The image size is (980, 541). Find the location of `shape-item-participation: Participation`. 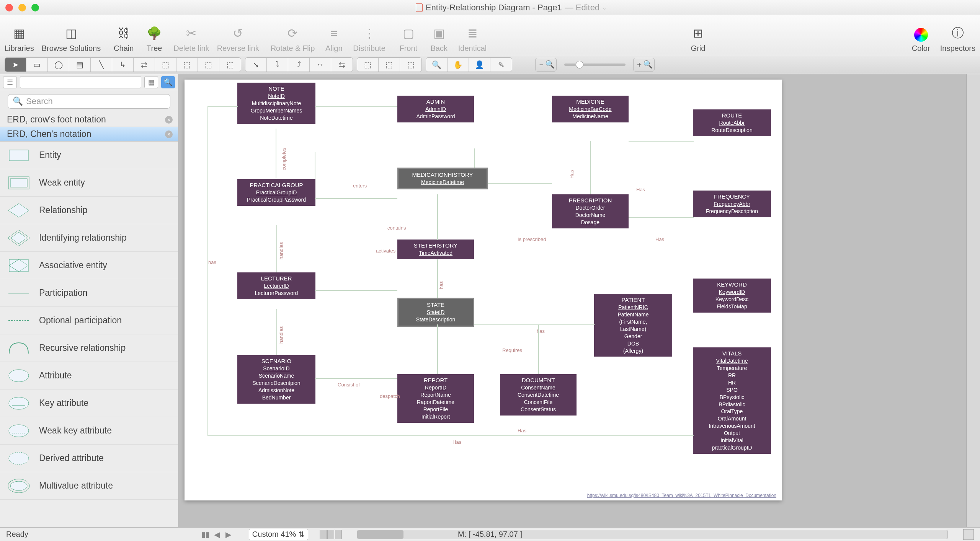

shape-item-participation: Participation is located at coordinates (89, 293).